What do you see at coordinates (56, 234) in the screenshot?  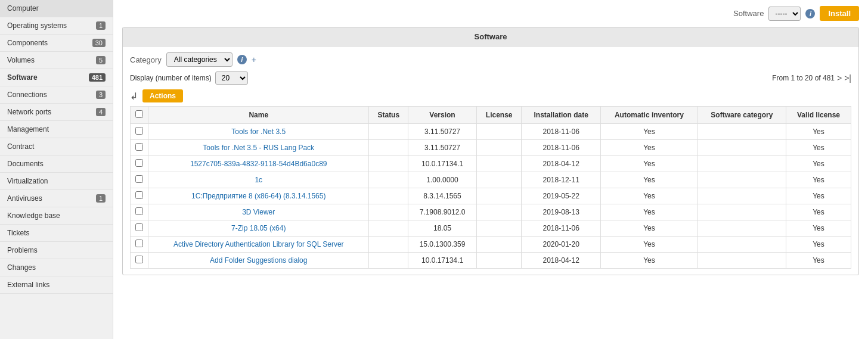 I see `sidebar-item-tickets: Tickets` at bounding box center [56, 234].